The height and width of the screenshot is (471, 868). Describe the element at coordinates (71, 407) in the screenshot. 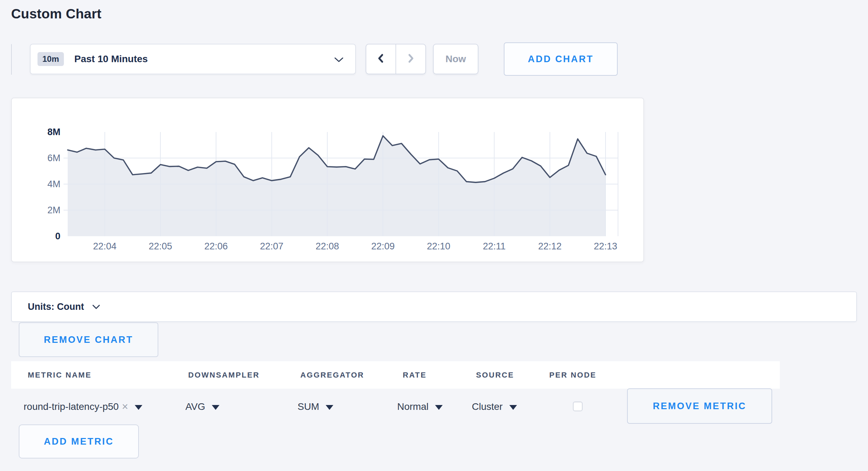

I see `metric-name-value: round-trip-latency-p50` at that location.